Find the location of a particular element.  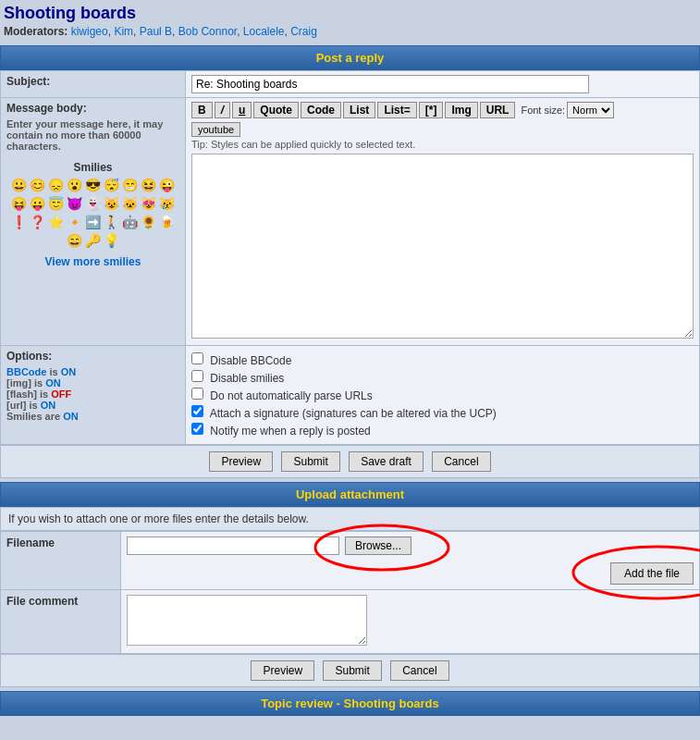

code-button: Code is located at coordinates (321, 110).